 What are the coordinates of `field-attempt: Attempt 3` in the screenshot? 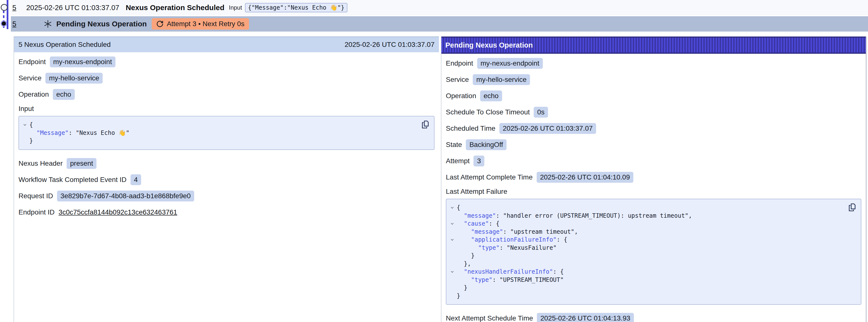 It's located at (654, 161).